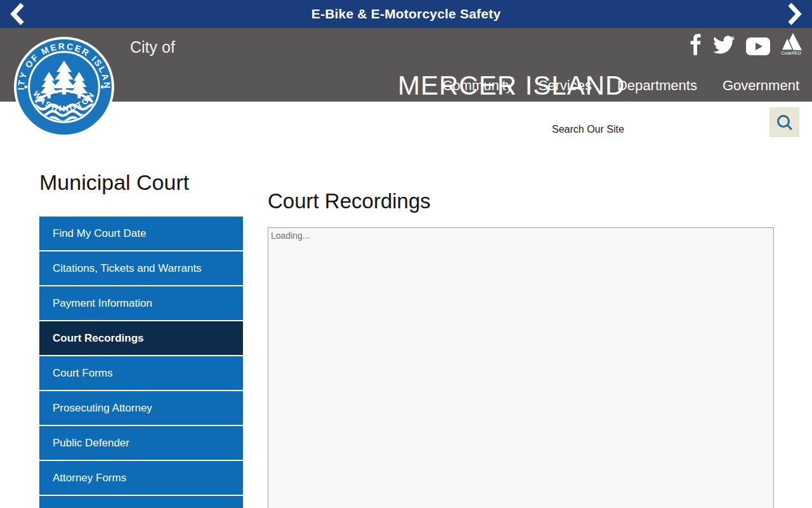 The height and width of the screenshot is (508, 812). I want to click on sidebar-item-label: Payment Information, so click(103, 304).